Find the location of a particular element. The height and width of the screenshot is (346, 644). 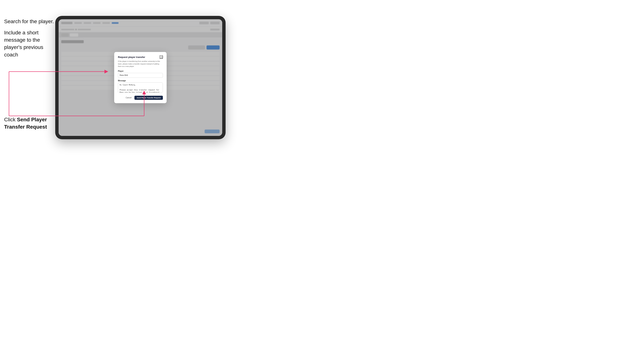

annotation-click-prefix: Click is located at coordinates (10, 119).